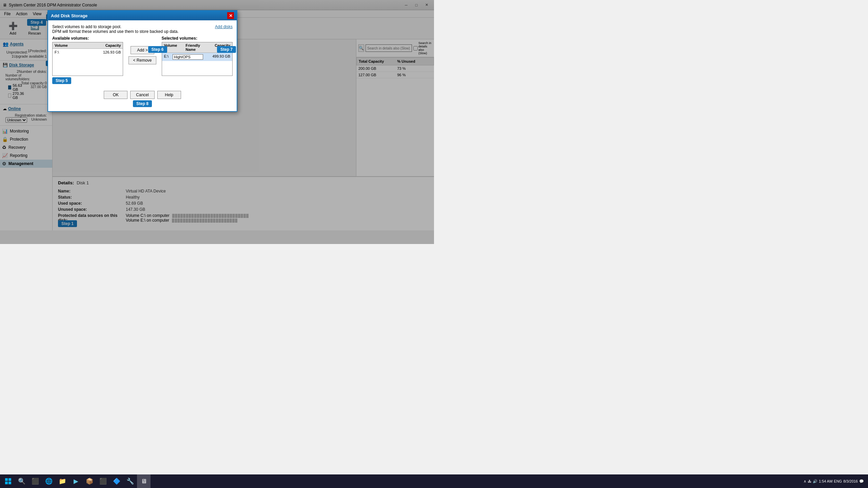  What do you see at coordinates (69, 16) in the screenshot?
I see `dialog-title-text: Add Disk Storage` at bounding box center [69, 16].